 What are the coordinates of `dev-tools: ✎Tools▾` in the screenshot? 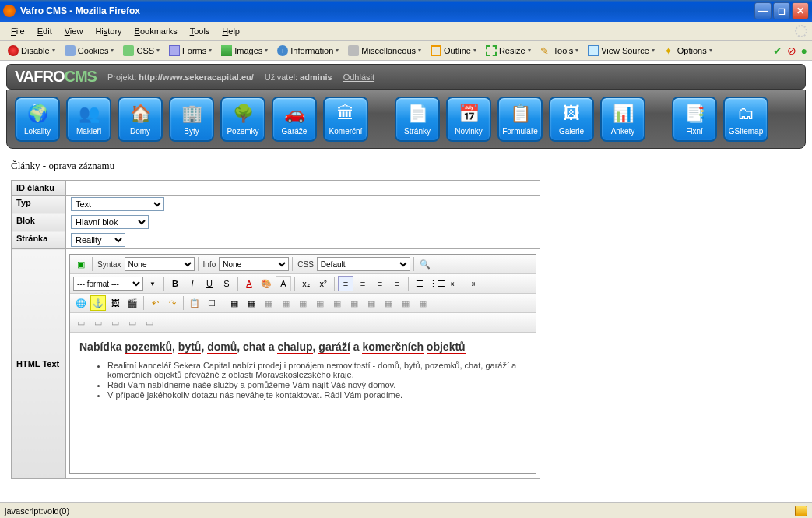 It's located at (560, 51).